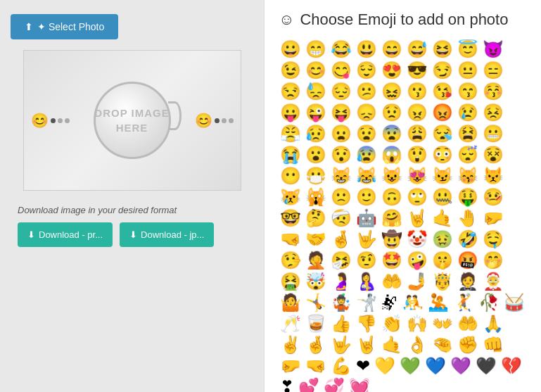 The width and height of the screenshot is (541, 392). What do you see at coordinates (291, 49) in the screenshot?
I see `emoji-item: 😀` at bounding box center [291, 49].